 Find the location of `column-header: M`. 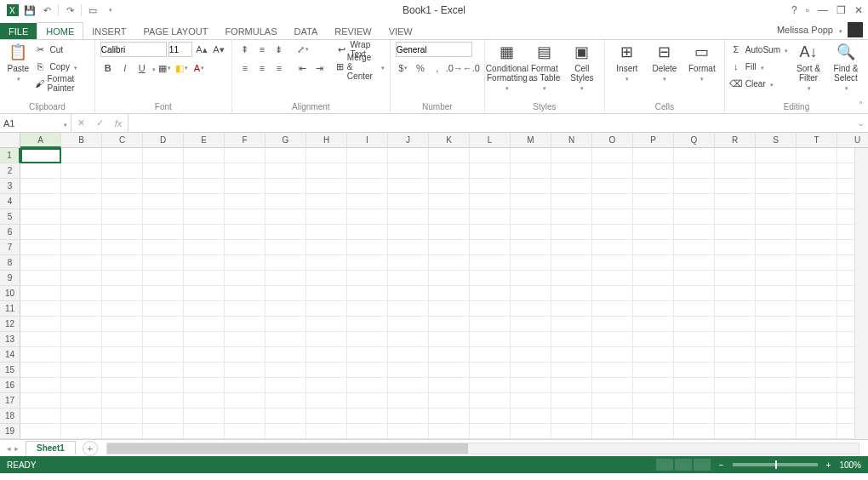

column-header: M is located at coordinates (531, 140).